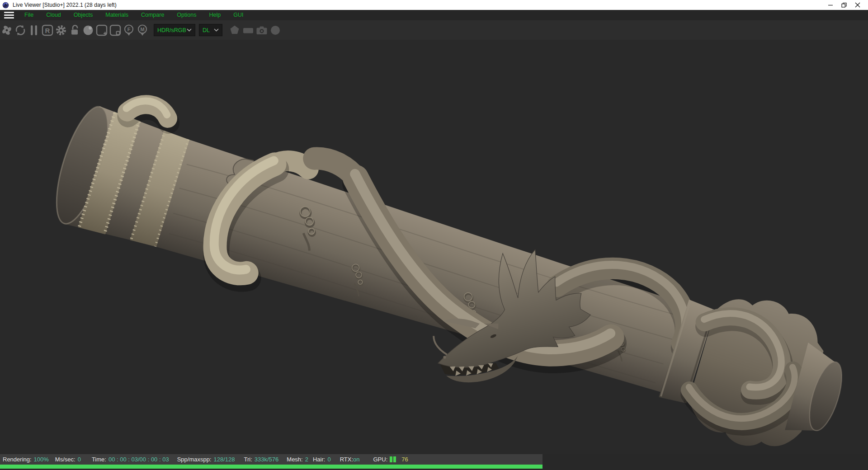  What do you see at coordinates (115, 30) in the screenshot?
I see `sub-frame-icon` at bounding box center [115, 30].